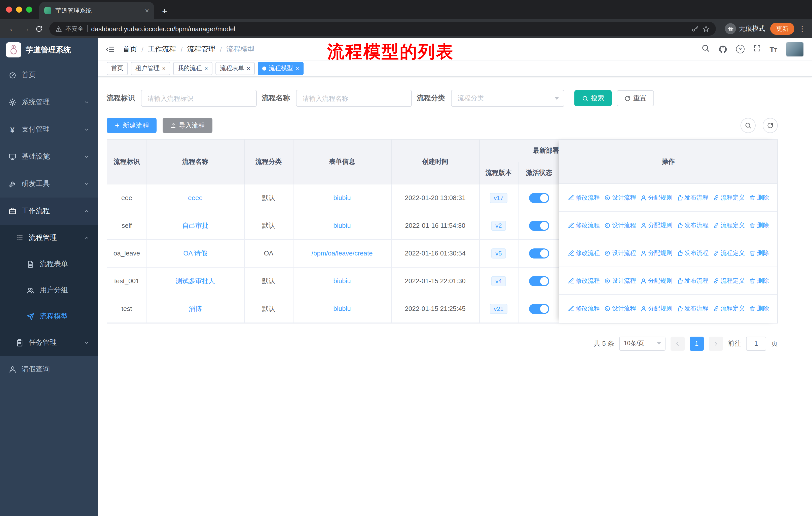 The height and width of the screenshot is (516, 812). Describe the element at coordinates (195, 281) in the screenshot. I see `process-name-link: 测试多审批人` at that location.